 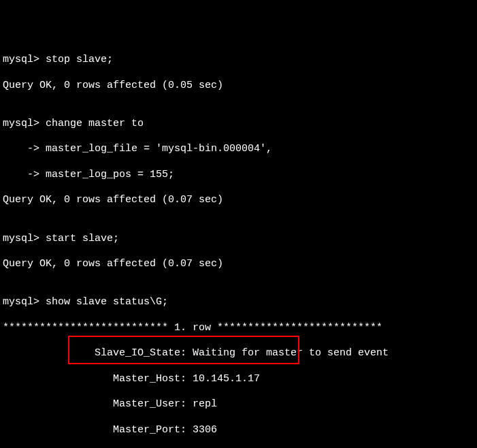 What do you see at coordinates (238, 60) in the screenshot?
I see `terminal-line: mysql> stop slave;` at bounding box center [238, 60].